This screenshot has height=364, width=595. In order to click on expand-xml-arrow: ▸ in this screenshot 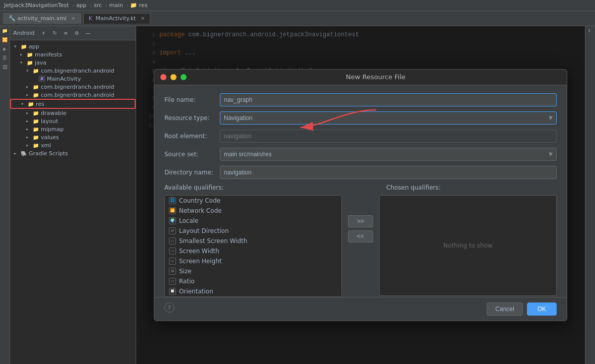, I will do `click(29, 145)`.